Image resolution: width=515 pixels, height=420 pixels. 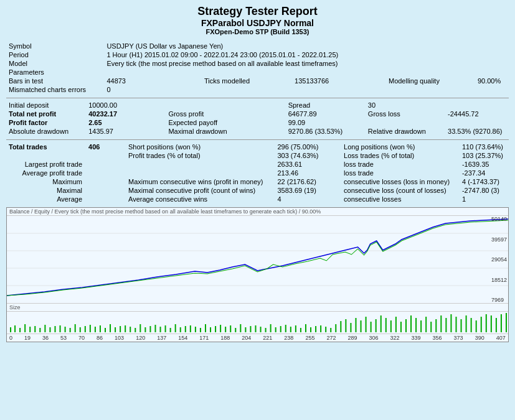 What do you see at coordinates (431, 81) in the screenshot?
I see `quality-label: Modelling quality` at bounding box center [431, 81].